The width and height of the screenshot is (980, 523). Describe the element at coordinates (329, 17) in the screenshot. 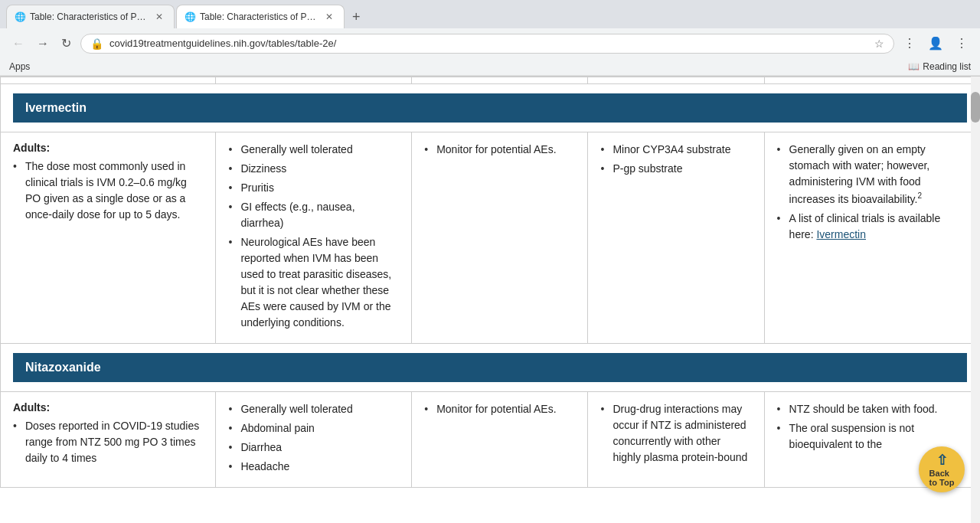

I see `tab-2-close: ✕` at that location.